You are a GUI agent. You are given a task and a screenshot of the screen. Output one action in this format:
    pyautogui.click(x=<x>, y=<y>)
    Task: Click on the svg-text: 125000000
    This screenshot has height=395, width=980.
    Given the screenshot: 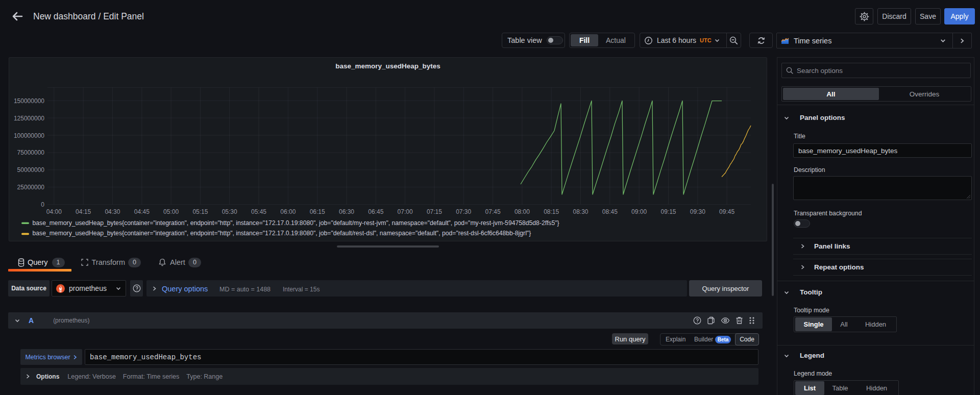 What is the action you would take?
    pyautogui.click(x=29, y=118)
    